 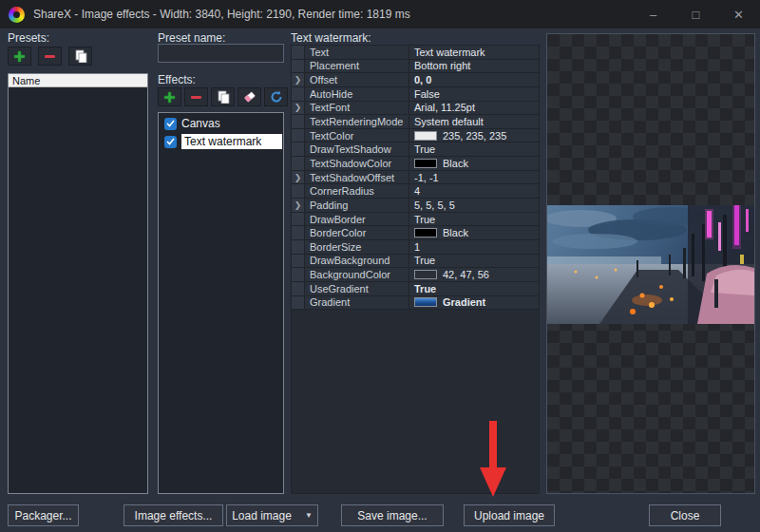 I want to click on property-value-text: False, so click(x=428, y=94).